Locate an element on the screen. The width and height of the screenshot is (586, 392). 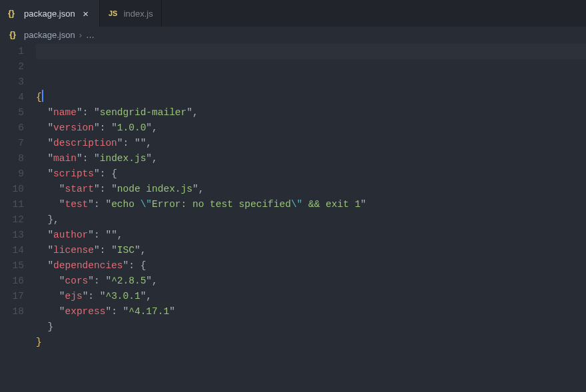
code-line: "express": "^4.17.1" is located at coordinates (311, 311).